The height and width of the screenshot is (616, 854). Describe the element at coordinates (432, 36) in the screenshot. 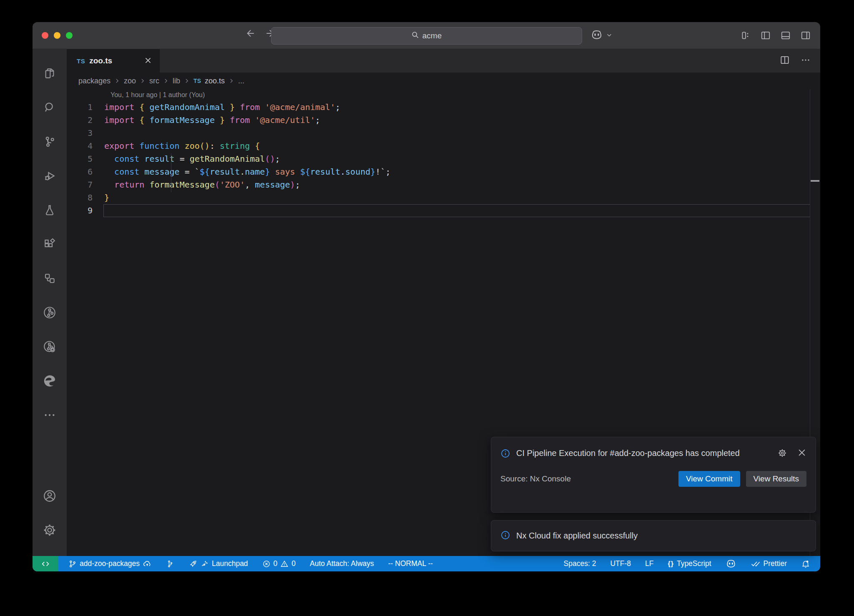

I see `search-text: acme` at that location.